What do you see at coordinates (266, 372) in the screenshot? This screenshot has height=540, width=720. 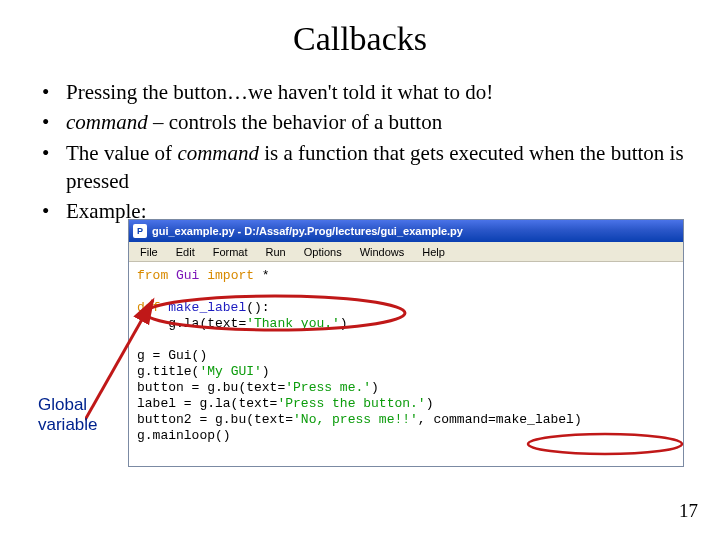 I see `code-l7b: )` at bounding box center [266, 372].